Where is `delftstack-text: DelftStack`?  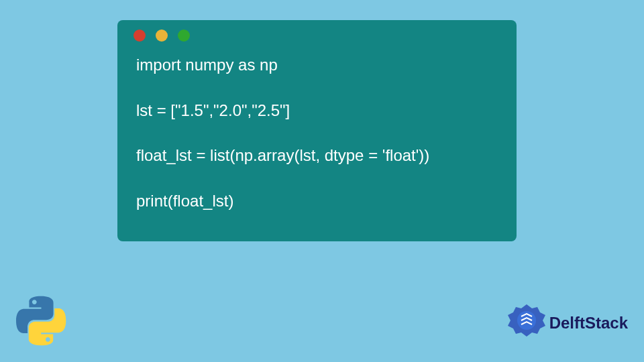
delftstack-text: DelftStack is located at coordinates (589, 323).